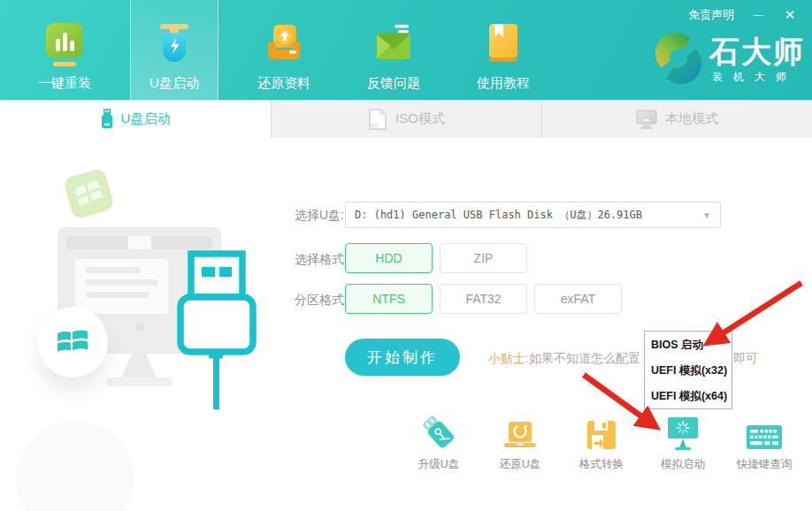 The height and width of the screenshot is (511, 812). What do you see at coordinates (601, 465) in the screenshot?
I see `tool-label: 格式转换` at bounding box center [601, 465].